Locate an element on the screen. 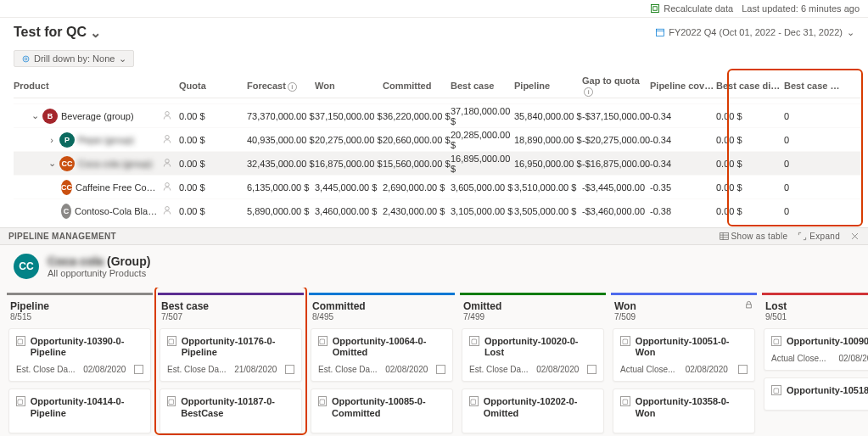 Image resolution: width=868 pixels, height=436 pixels. lane-title: Committed is located at coordinates (382, 306).